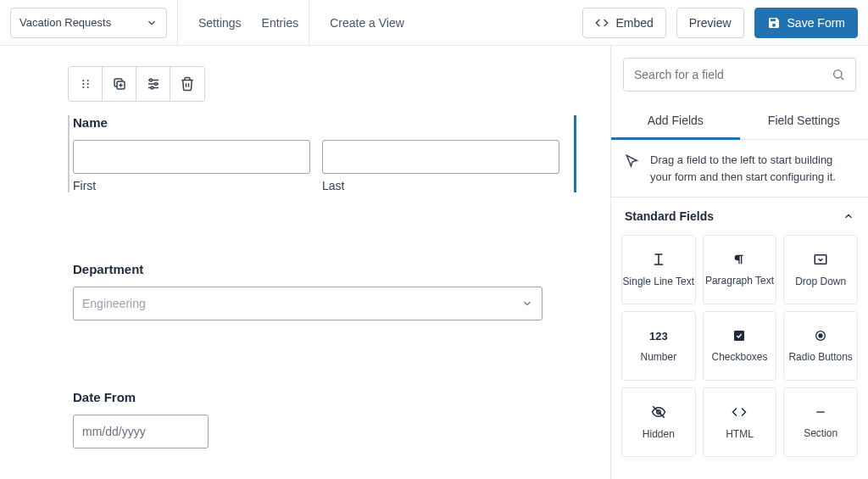  What do you see at coordinates (816, 23) in the screenshot?
I see `save-label: Save Form` at bounding box center [816, 23].